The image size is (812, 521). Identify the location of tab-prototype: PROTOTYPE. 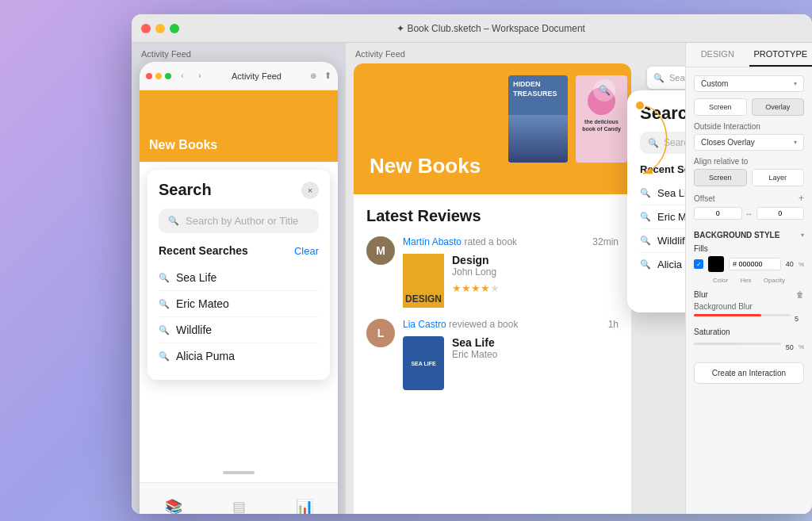
(781, 55).